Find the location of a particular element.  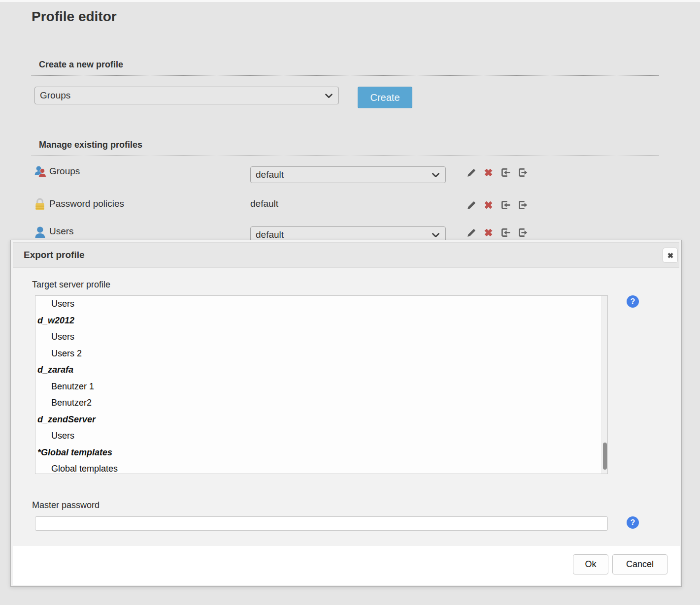

lock-icon is located at coordinates (40, 204).